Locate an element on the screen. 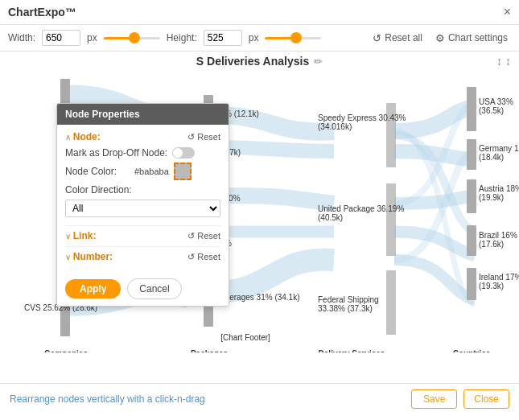 Image resolution: width=519 pixels, height=420 pixels. height-px-unit: px is located at coordinates (254, 38).